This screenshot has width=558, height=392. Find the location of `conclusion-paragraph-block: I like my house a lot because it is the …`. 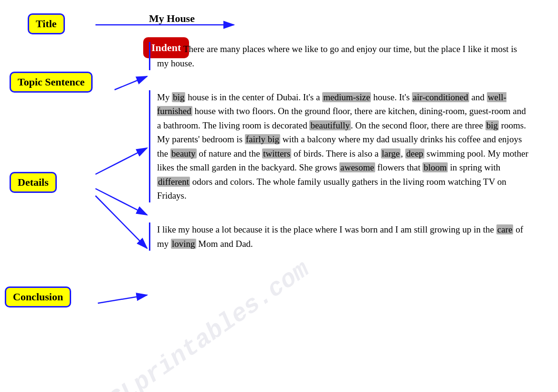

conclusion-paragraph-block: I like my house a lot because it is the … is located at coordinates (339, 237).